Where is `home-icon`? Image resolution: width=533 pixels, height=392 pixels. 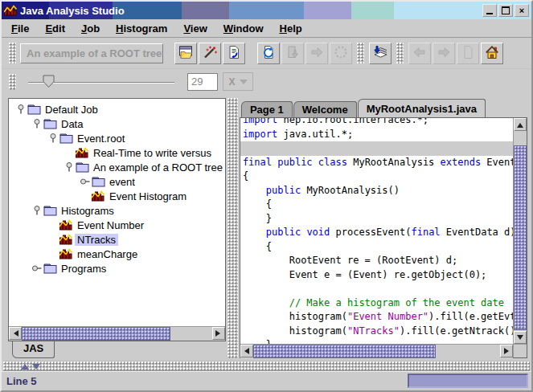 home-icon is located at coordinates (492, 53).